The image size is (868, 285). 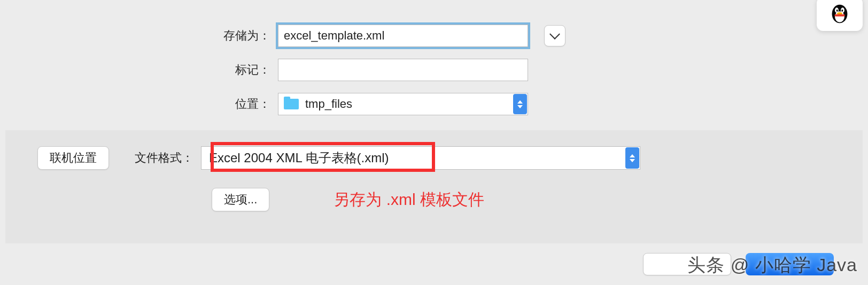 What do you see at coordinates (840, 14) in the screenshot?
I see `qq-penguin-icon` at bounding box center [840, 14].